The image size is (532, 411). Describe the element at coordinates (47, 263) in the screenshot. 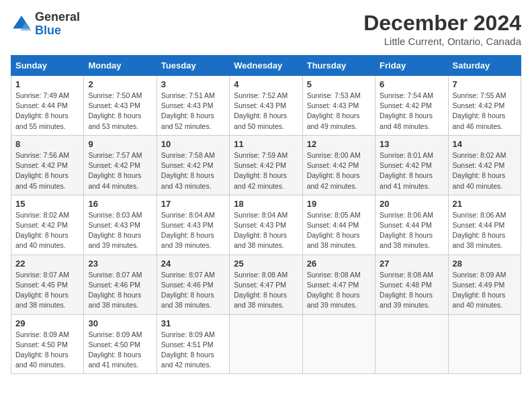

I see `day-number: 22` at that location.